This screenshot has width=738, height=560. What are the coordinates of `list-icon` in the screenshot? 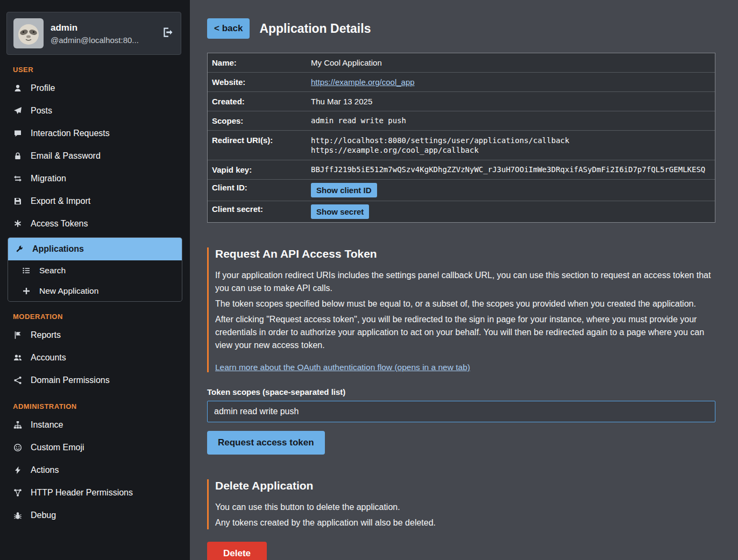 It's located at (26, 271).